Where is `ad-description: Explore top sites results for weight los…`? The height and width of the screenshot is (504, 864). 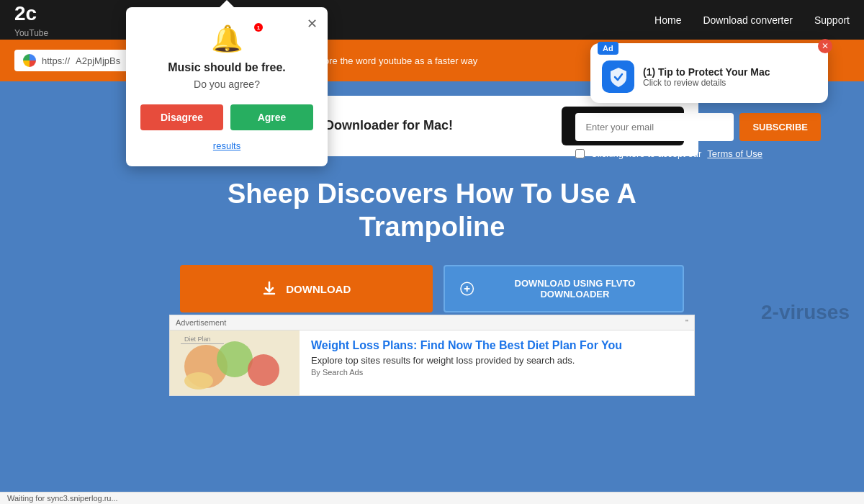
ad-description: Explore top sites results for weight los… is located at coordinates (497, 360).